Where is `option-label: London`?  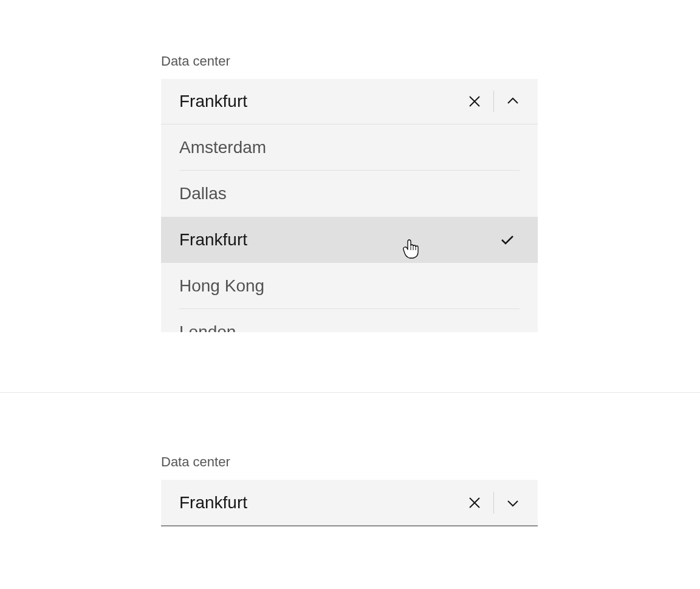 option-label: London is located at coordinates (337, 327).